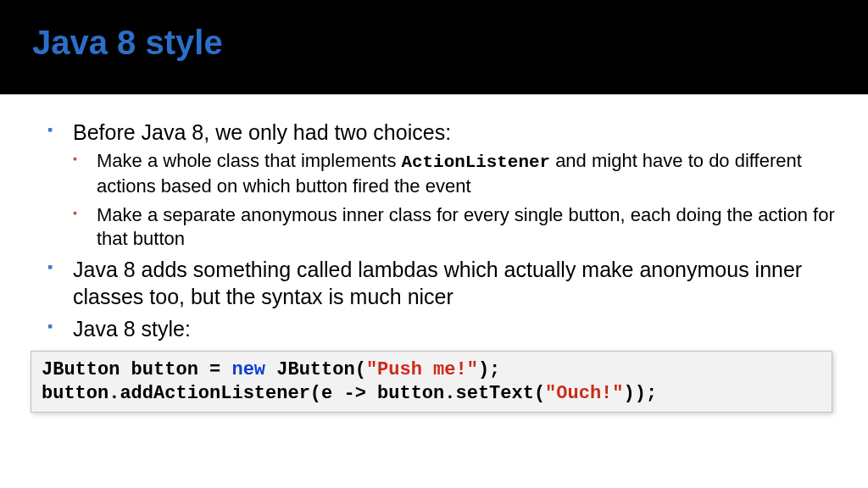  I want to click on bullet-text: Before Java 8, we only had two choices:, so click(262, 132).